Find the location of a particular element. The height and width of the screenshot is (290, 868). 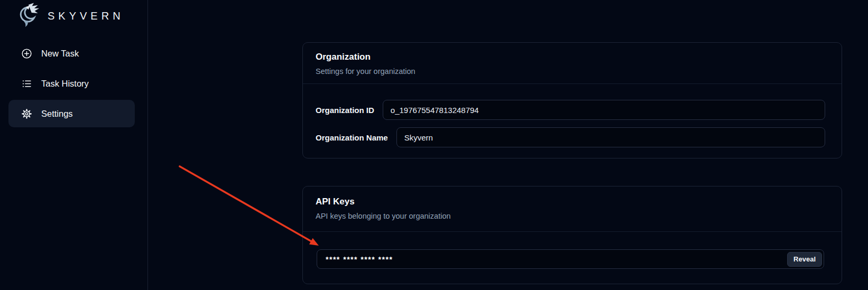

list-icon is located at coordinates (26, 83).